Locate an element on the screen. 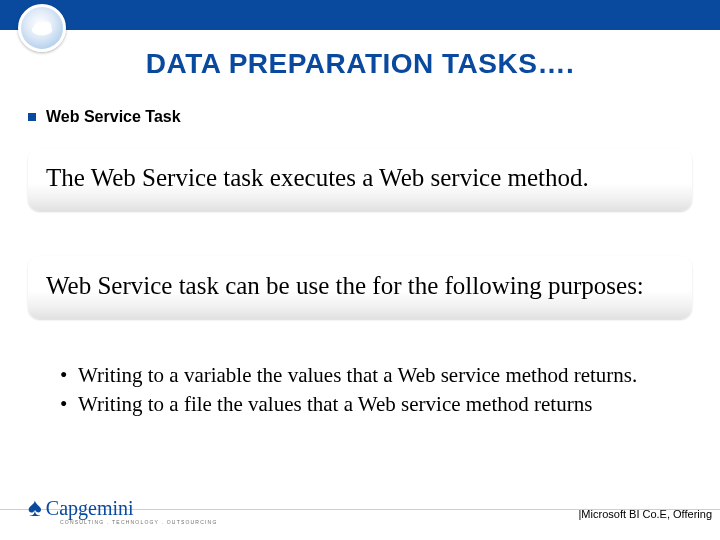  top-blue-bar is located at coordinates (360, 15).